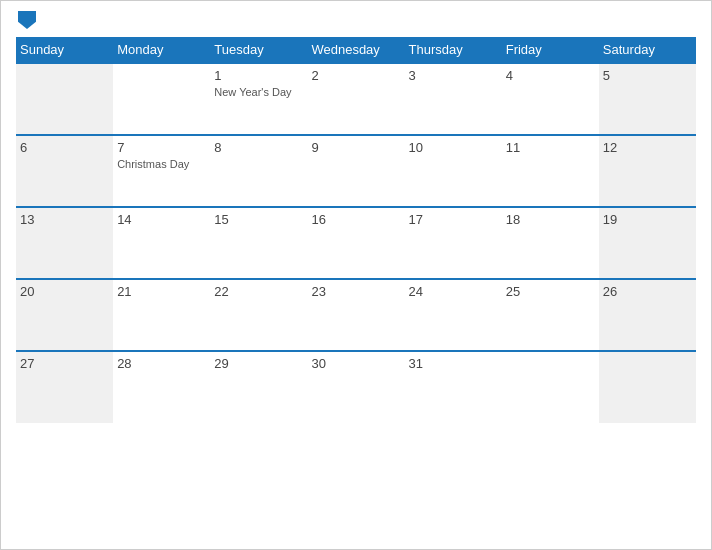 The width and height of the screenshot is (712, 550). I want to click on calendar-cell: 12, so click(648, 171).